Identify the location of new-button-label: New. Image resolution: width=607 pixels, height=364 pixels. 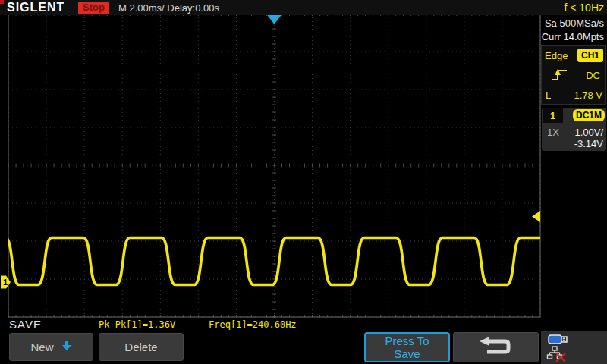
(42, 347).